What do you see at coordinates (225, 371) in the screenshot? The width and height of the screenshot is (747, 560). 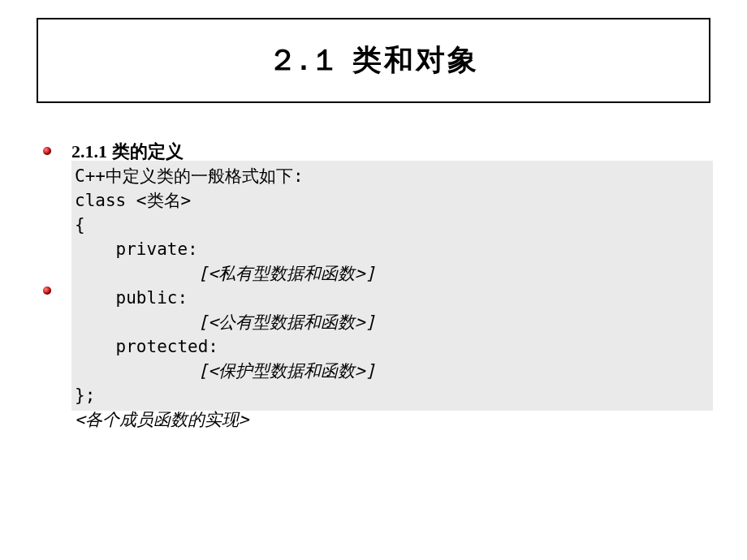 I see `code-line: [<保护型数据和函数>]` at bounding box center [225, 371].